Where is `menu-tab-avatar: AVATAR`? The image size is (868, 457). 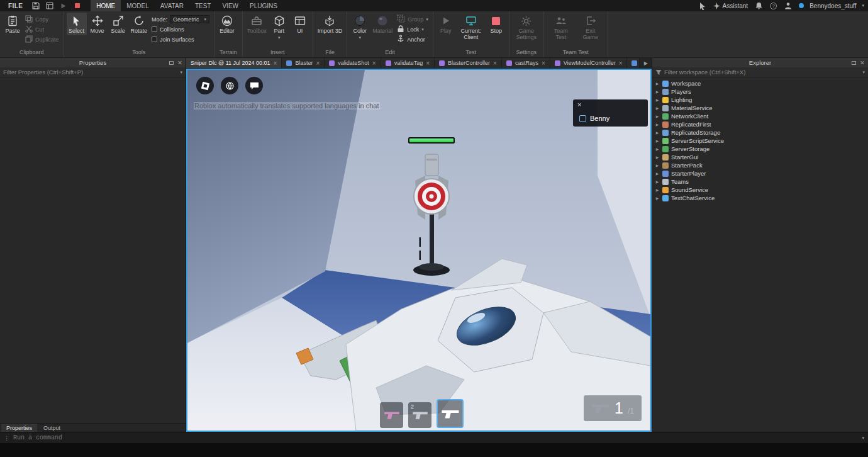 menu-tab-avatar: AVATAR is located at coordinates (172, 6).